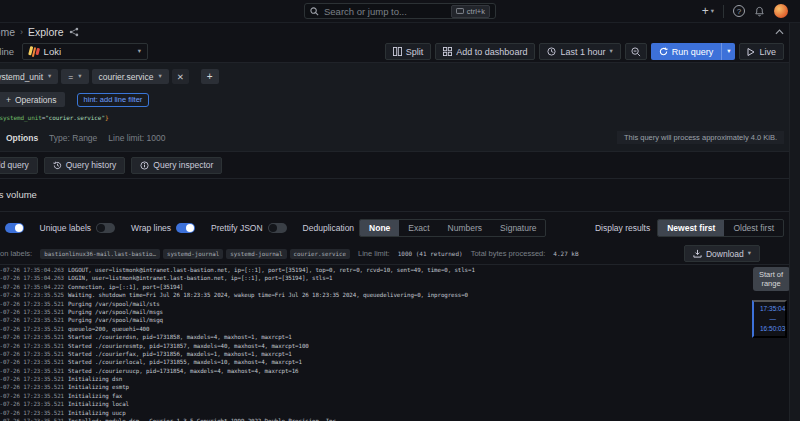  Describe the element at coordinates (163, 228) in the screenshot. I see `wrap-lines-group: Wrap lines` at that location.